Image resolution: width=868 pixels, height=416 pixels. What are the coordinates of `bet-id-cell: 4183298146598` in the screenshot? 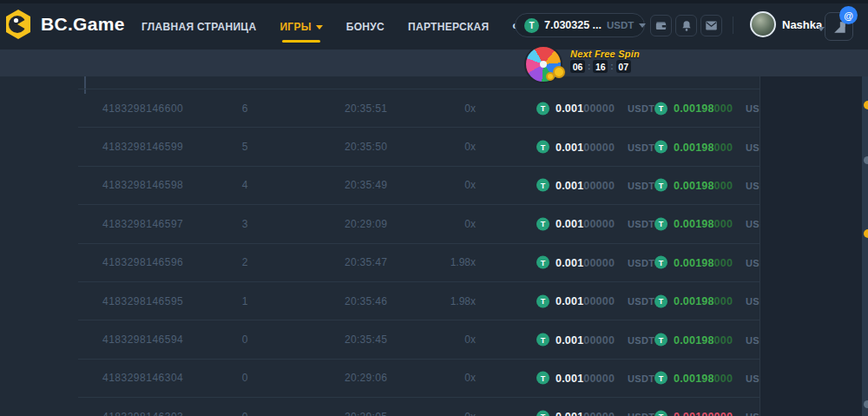 It's located at (142, 185).